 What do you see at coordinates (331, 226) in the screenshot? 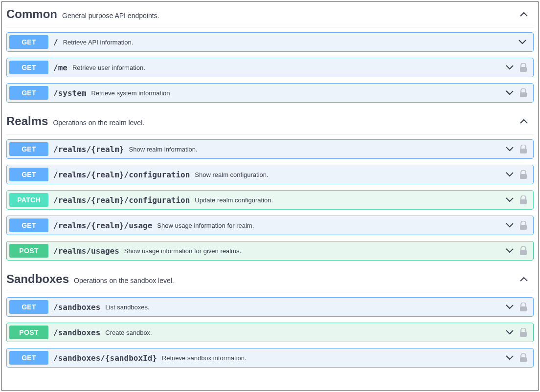
I see `endpoint-summary: Show usage information for realm.` at bounding box center [331, 226].